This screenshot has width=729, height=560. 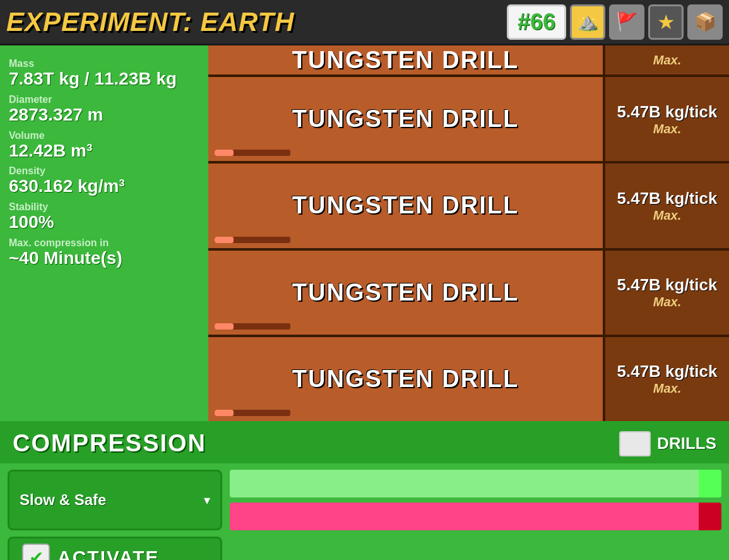 What do you see at coordinates (115, 548) in the screenshot?
I see `activate-button: ✔ ACTIVATE` at bounding box center [115, 548].